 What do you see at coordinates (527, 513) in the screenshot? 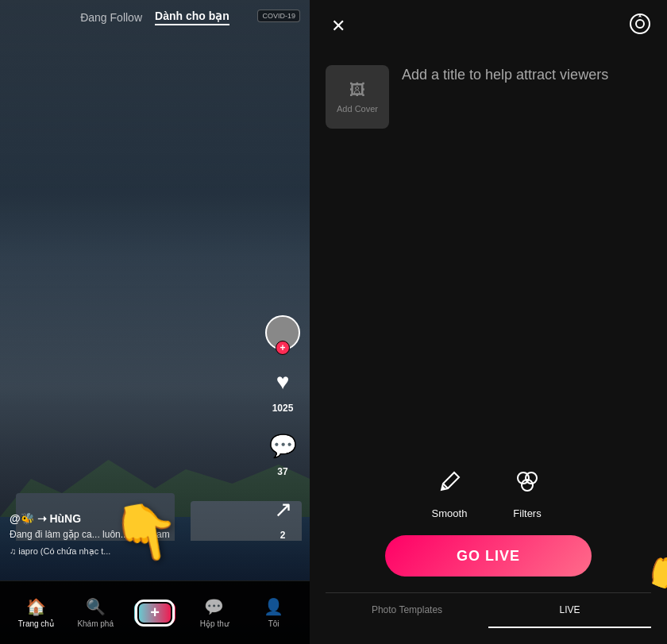
I see `filters-label: Filters` at bounding box center [527, 513].